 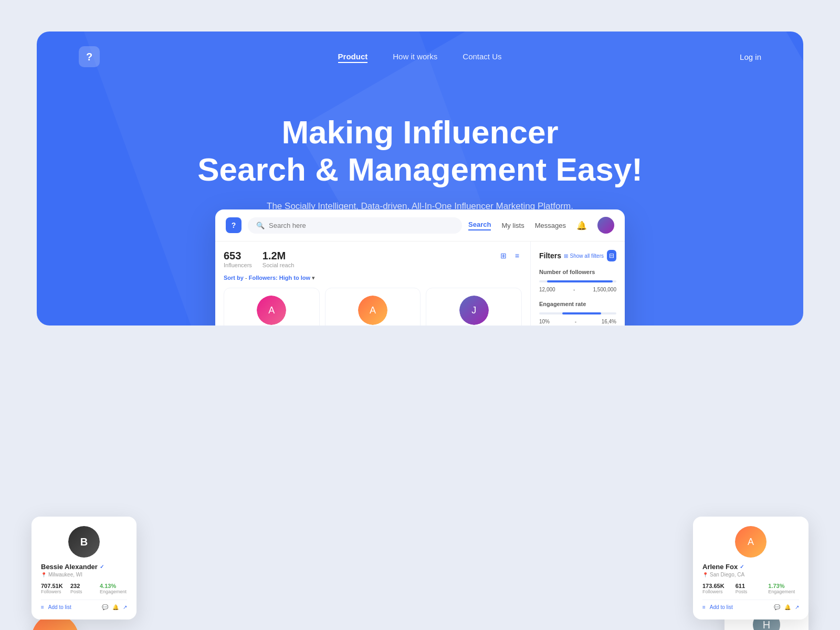 What do you see at coordinates (238, 259) in the screenshot?
I see `stat-influencers: 653 Influencers` at bounding box center [238, 259].